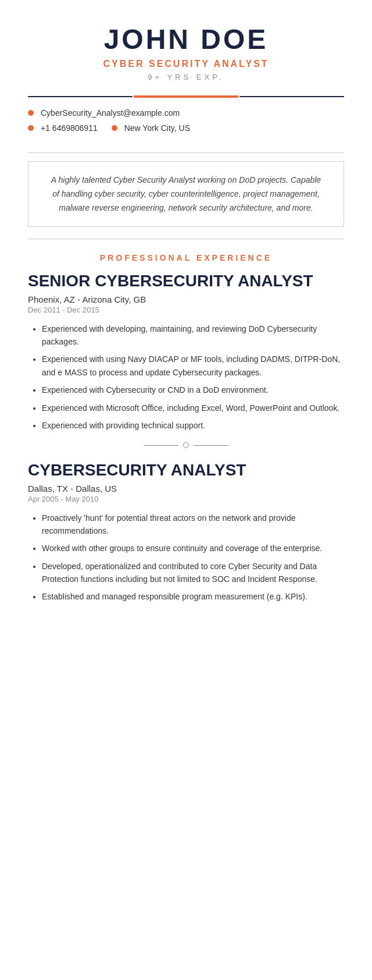 The width and height of the screenshot is (372, 980). I want to click on job-bullets-1: Experienced with developing, maintaining…, so click(186, 377).